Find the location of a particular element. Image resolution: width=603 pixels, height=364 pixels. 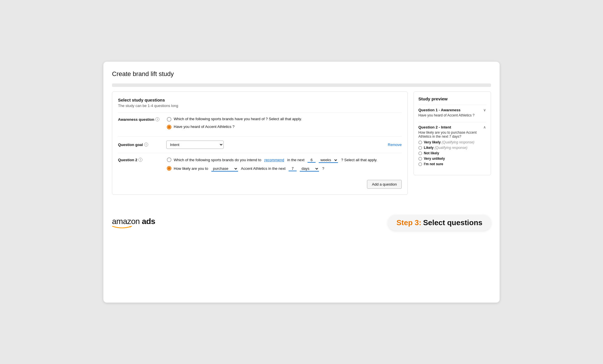

awareness-options: Which of the following sports brands hav… is located at coordinates (284, 124).